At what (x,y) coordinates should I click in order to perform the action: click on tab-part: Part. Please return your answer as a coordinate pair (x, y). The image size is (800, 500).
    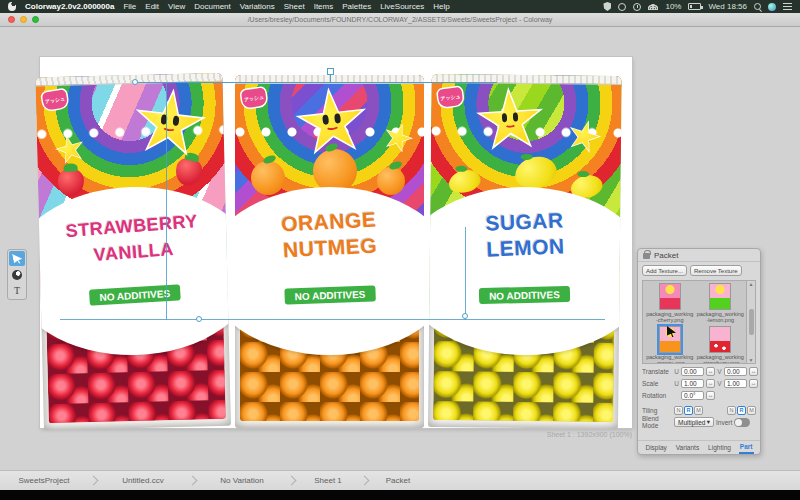
    Looking at the image, I should click on (746, 448).